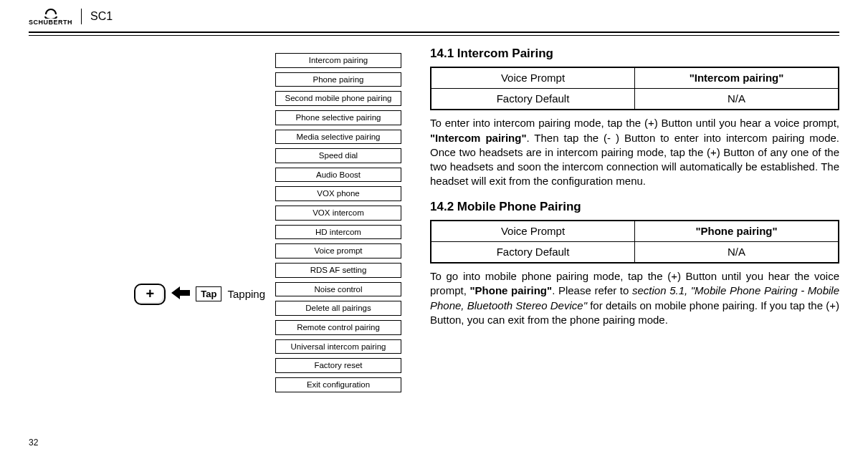  Describe the element at coordinates (338, 117) in the screenshot. I see `menu-item: Phone selective pairing` at that location.